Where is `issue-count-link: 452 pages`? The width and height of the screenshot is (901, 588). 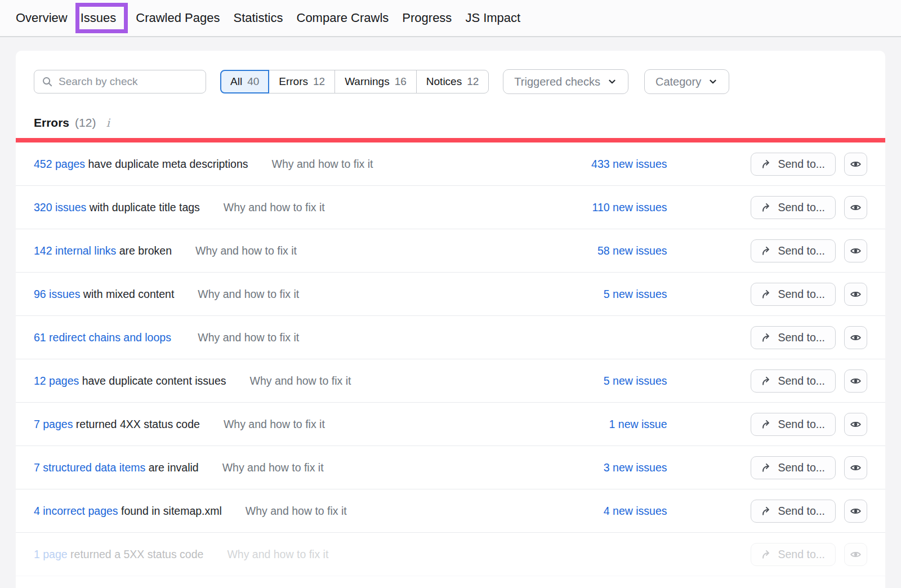
issue-count-link: 452 pages is located at coordinates (60, 164).